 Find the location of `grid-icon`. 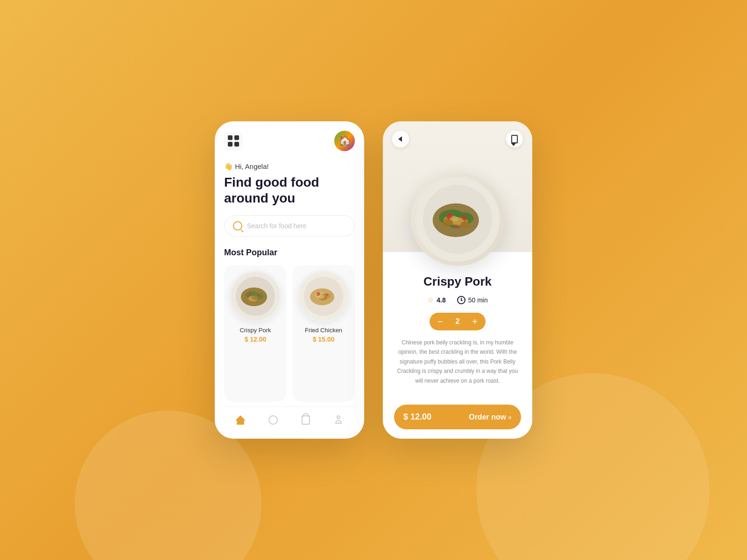

grid-icon is located at coordinates (233, 141).